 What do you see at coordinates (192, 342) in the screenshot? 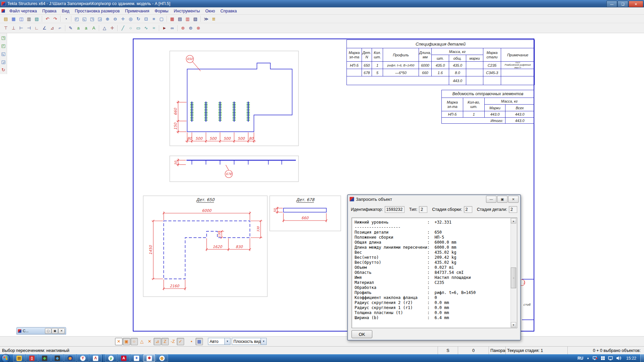
I see `snap-reference-icon: ▪` at bounding box center [192, 342].